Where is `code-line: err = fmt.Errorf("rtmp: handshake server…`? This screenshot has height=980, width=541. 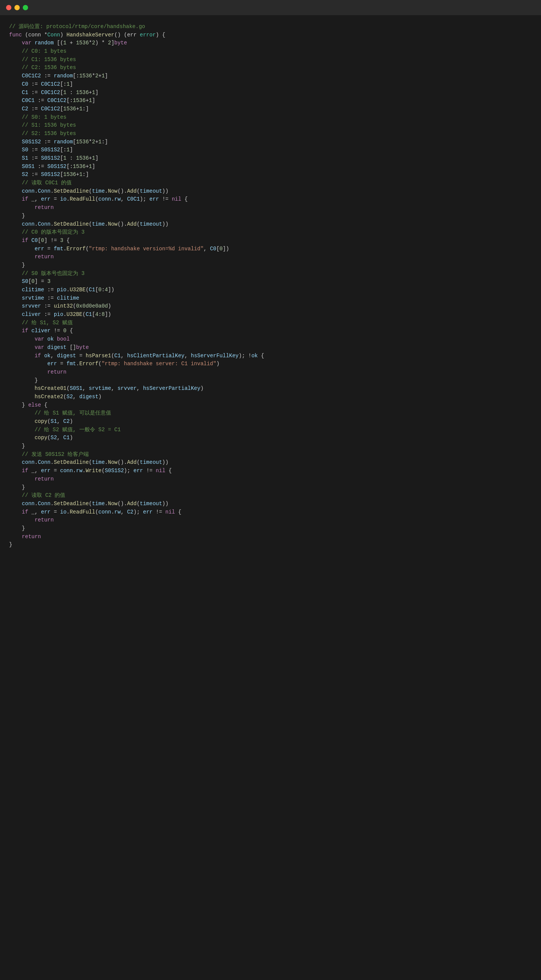 code-line: err = fmt.Errorf("rtmp: handshake server… is located at coordinates (270, 364).